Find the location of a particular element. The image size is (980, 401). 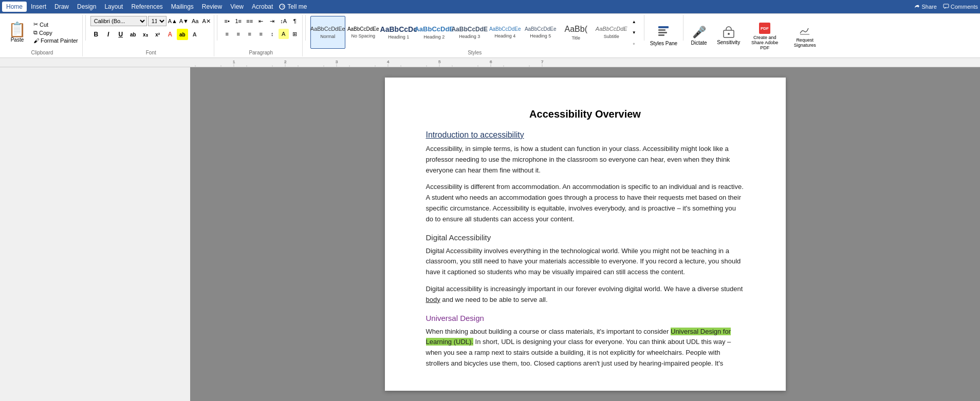

format-painter-icon: 🖌 is located at coordinates (36, 41).